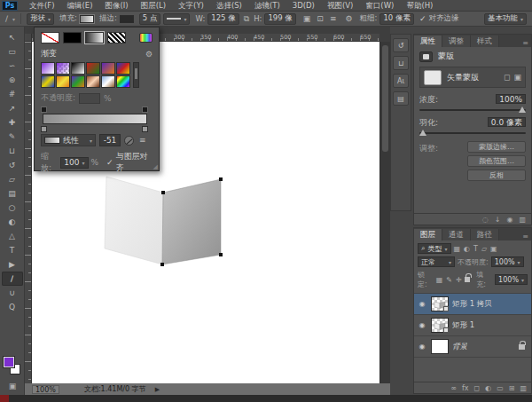 Image resolution: width=532 pixels, height=402 pixels. What do you see at coordinates (466, 389) in the screenshot?
I see `layer-style-icon: fx` at bounding box center [466, 389].